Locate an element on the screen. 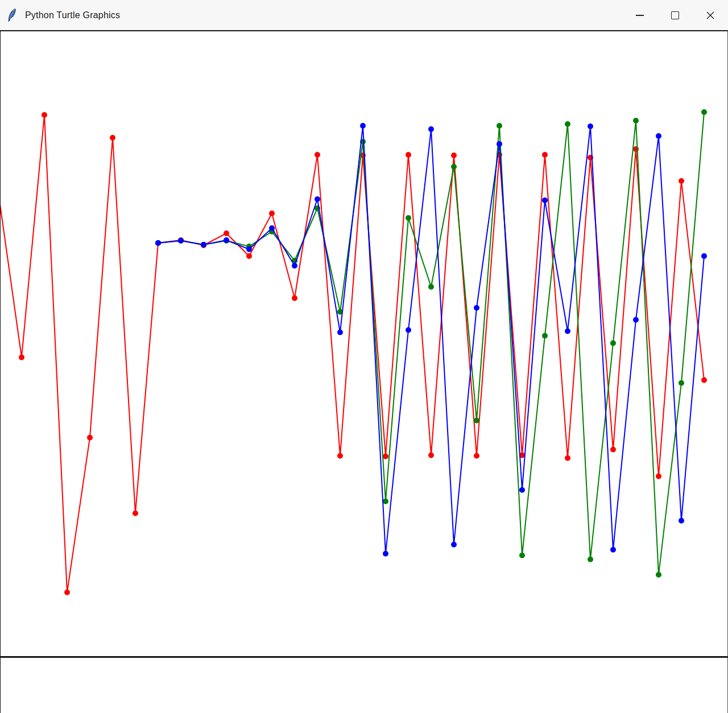  minimize-button is located at coordinates (640, 15).